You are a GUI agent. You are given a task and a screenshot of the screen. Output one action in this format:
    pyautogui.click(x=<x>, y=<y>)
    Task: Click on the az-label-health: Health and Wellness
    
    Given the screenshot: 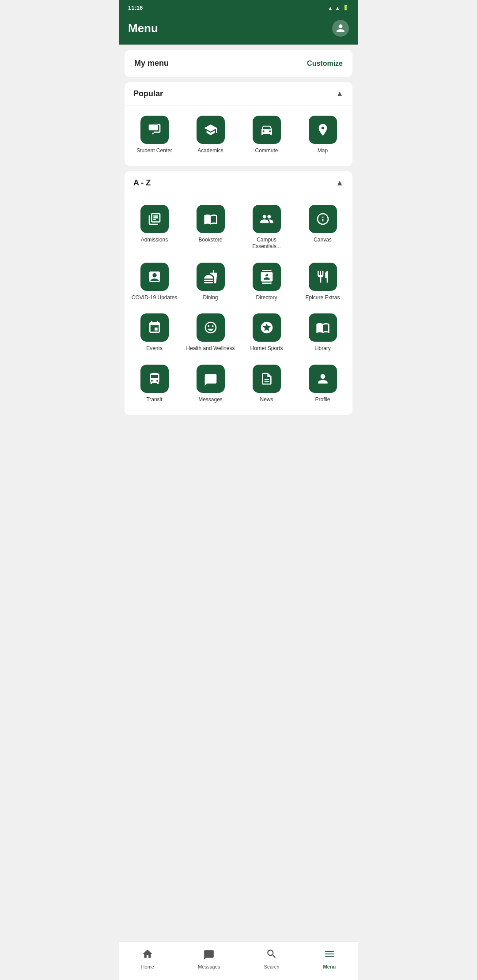 What is the action you would take?
    pyautogui.click(x=211, y=349)
    